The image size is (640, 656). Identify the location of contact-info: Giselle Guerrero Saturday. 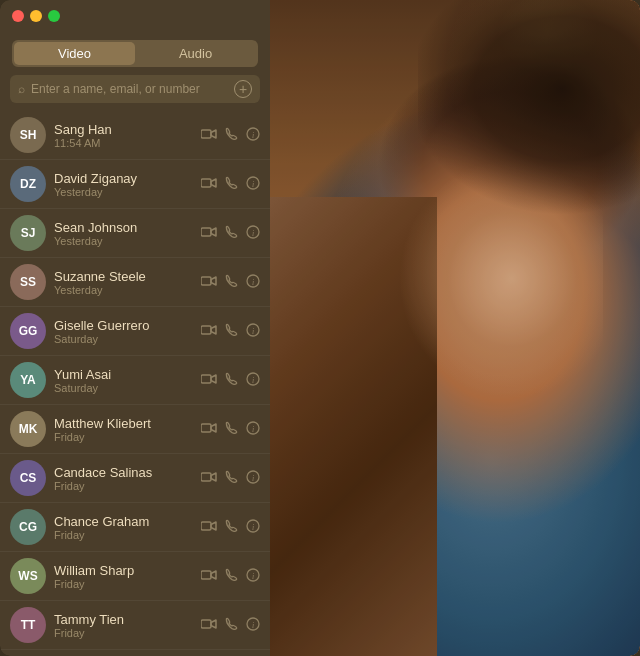
(124, 332).